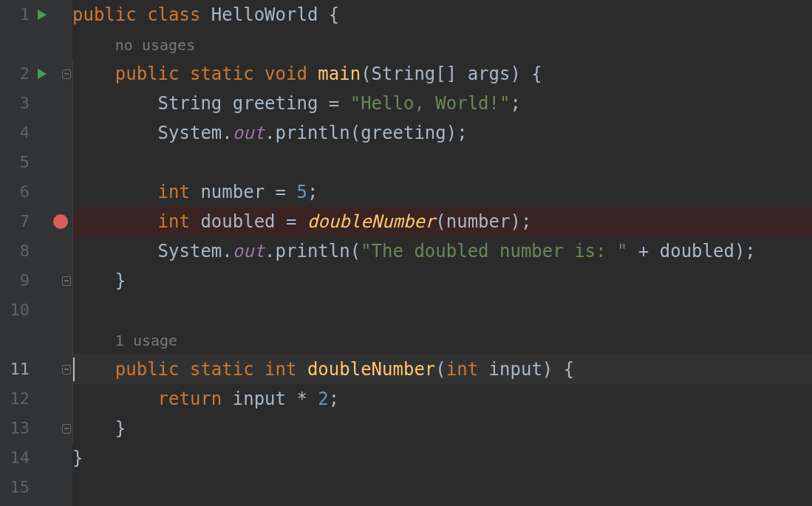  What do you see at coordinates (442, 103) in the screenshot?
I see `code-line: String greeting = "Hello, World!";` at bounding box center [442, 103].